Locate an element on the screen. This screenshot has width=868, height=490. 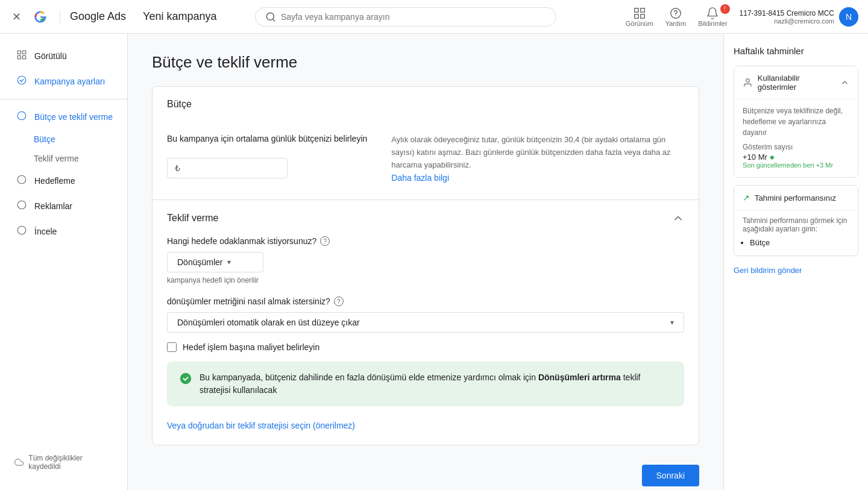
panel-title: Haftalık tahminler is located at coordinates (796, 51).